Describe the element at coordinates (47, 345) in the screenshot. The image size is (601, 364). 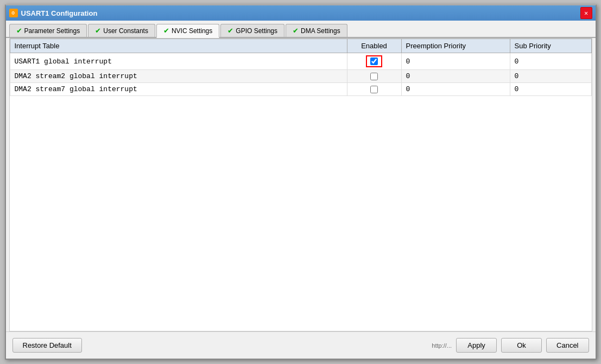
I see `footer-left: Restore Default` at that location.